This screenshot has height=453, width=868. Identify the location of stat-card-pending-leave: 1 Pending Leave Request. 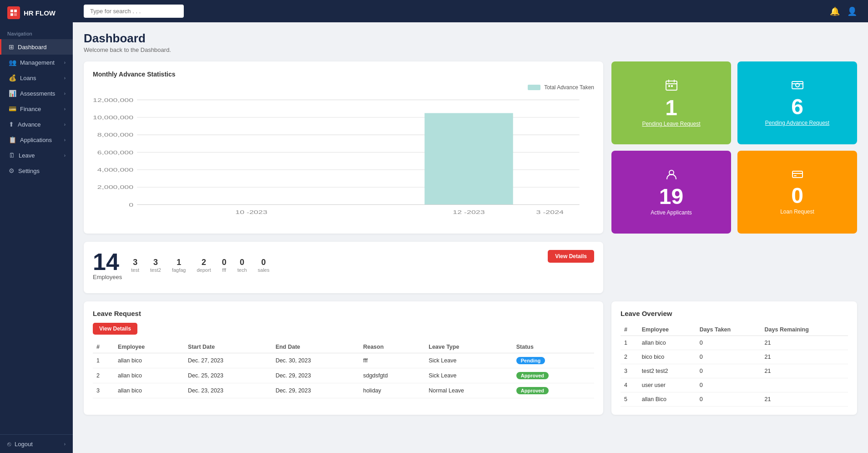
(671, 103).